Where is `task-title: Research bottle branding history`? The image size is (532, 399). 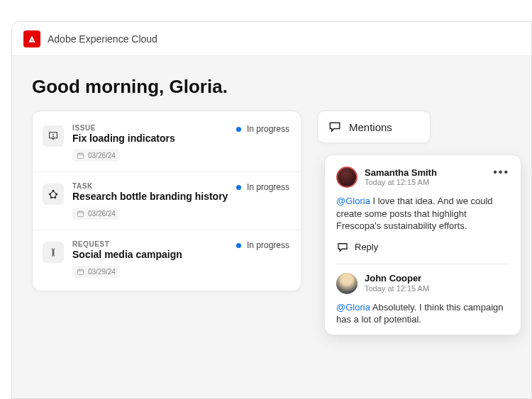
task-title: Research bottle branding history is located at coordinates (181, 196).